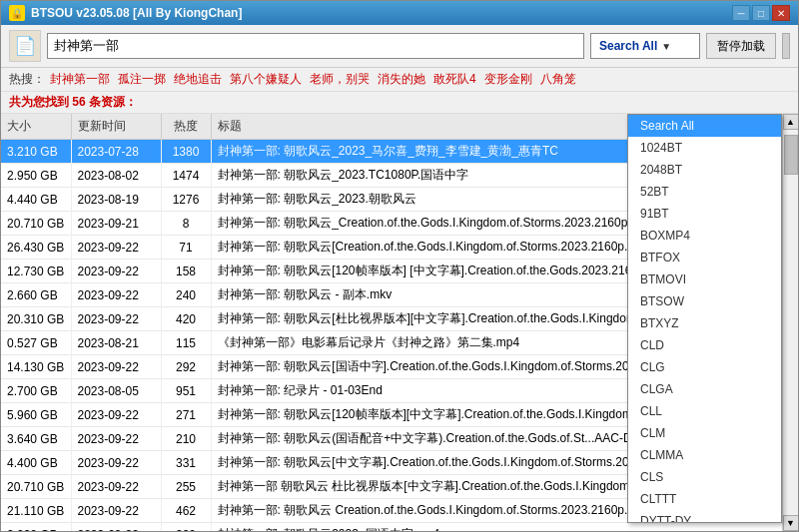  What do you see at coordinates (116, 391) in the screenshot?
I see `cell-date: 2023-08-05` at bounding box center [116, 391].